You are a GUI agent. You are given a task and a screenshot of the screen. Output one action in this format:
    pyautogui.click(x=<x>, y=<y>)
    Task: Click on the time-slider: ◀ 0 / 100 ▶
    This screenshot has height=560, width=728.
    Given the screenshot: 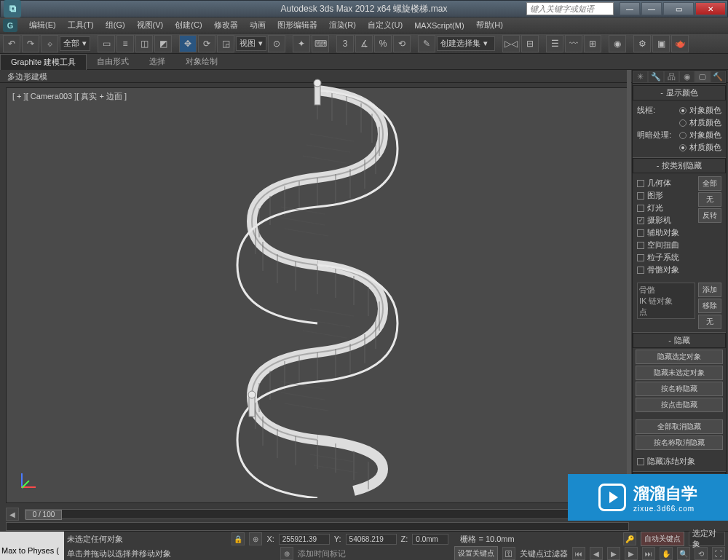 What is the action you would take?
    pyautogui.click(x=317, y=514)
    